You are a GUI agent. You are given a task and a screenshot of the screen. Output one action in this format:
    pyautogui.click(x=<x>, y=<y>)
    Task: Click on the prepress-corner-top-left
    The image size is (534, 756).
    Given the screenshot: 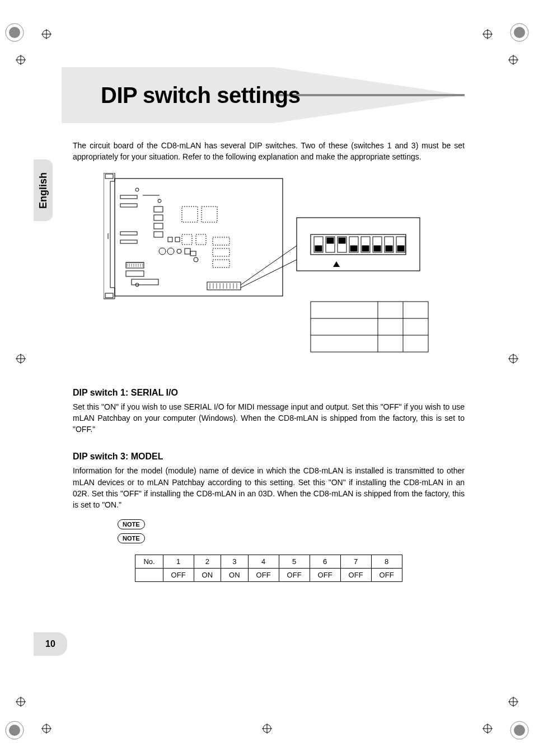 What is the action you would take?
    pyautogui.click(x=15, y=32)
    